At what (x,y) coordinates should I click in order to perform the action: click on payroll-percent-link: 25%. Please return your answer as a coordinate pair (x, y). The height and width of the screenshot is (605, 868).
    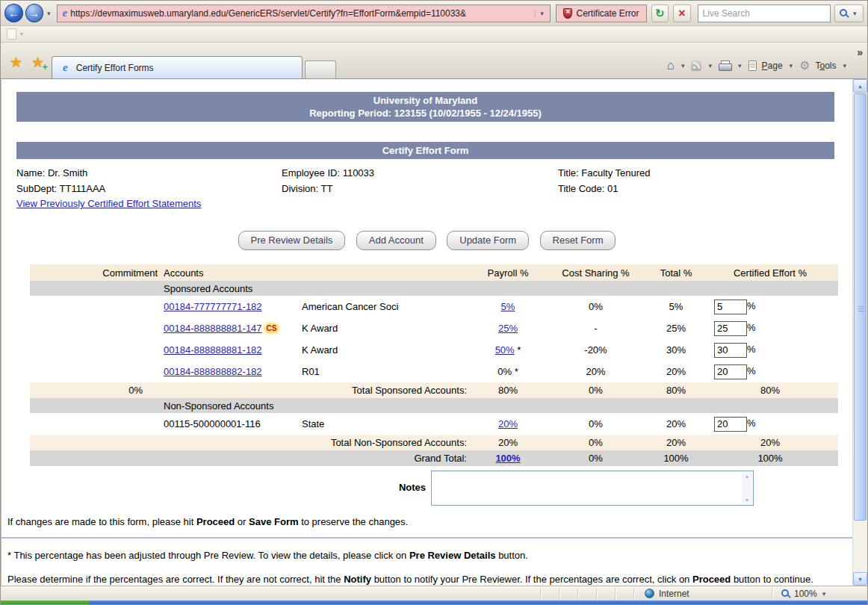
    Looking at the image, I should click on (508, 329).